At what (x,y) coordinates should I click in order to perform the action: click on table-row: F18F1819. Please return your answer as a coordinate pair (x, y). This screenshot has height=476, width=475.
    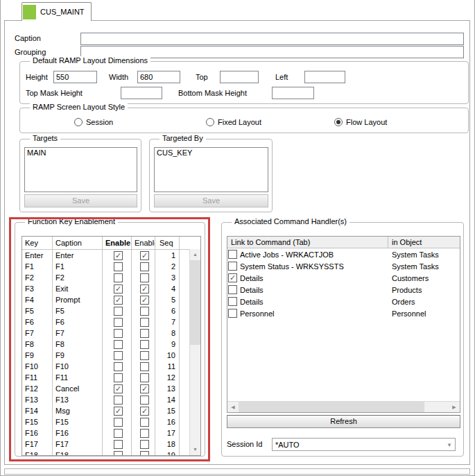
    Looking at the image, I should click on (111, 452).